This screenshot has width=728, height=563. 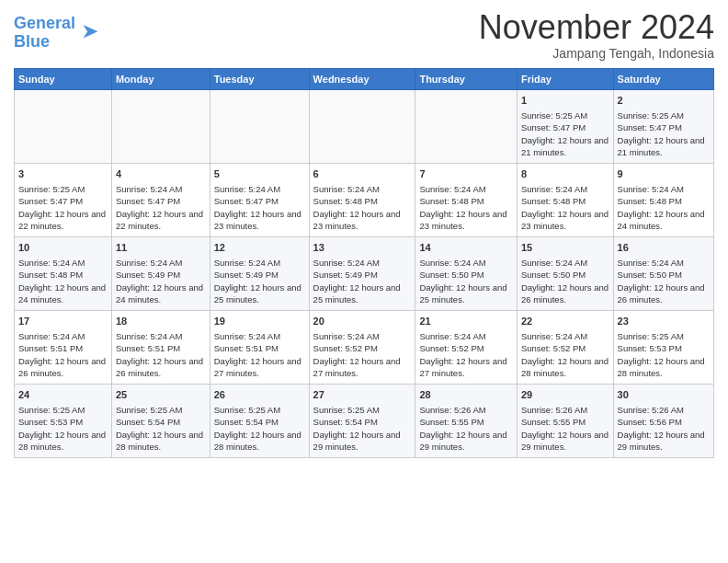 What do you see at coordinates (63, 347) in the screenshot?
I see `calendar-cell: 17Sunrise: 5:24 AMSunset: 5:51 PMDayligh…` at bounding box center [63, 347].